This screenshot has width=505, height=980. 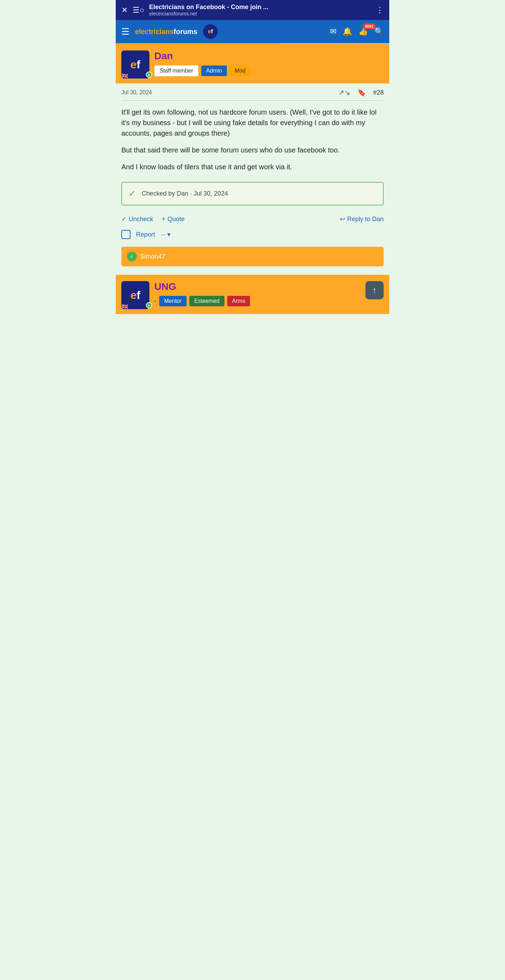 What do you see at coordinates (149, 75) in the screenshot?
I see `online-indicator: ●` at bounding box center [149, 75].